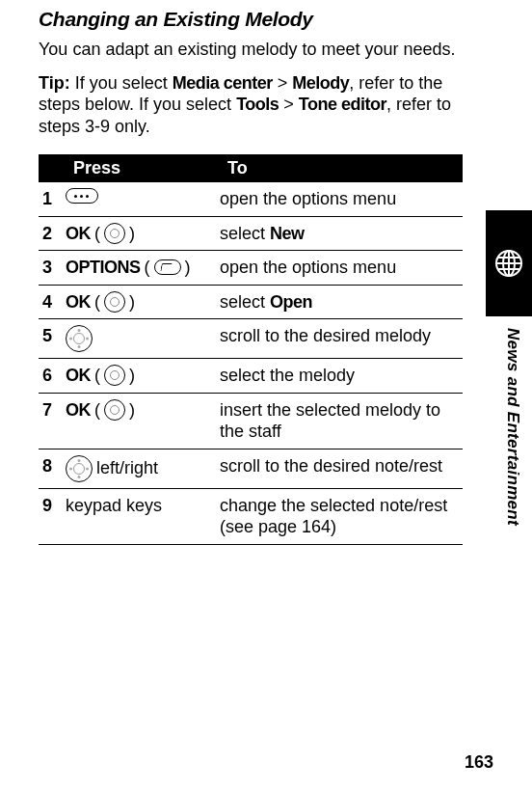 The image size is (532, 790). I want to click on to-bold: Open, so click(291, 302).